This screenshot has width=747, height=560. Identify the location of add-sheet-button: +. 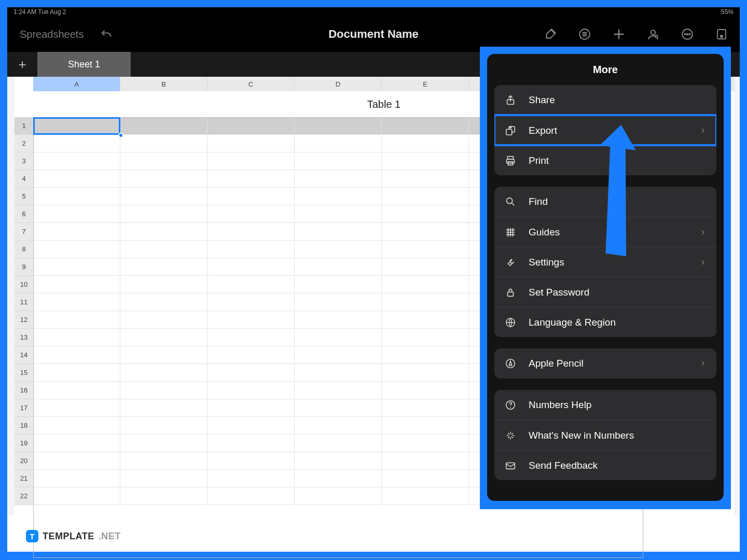
(22, 64).